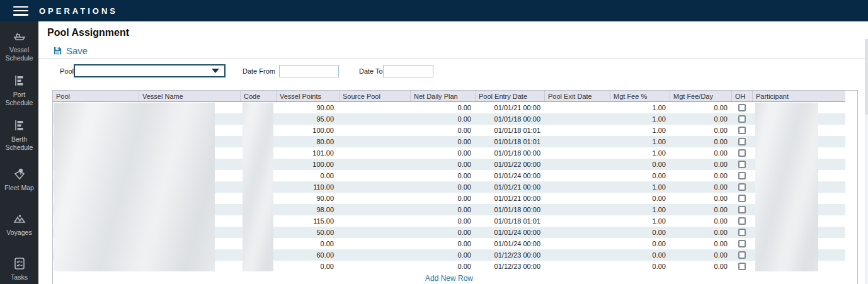 The width and height of the screenshot is (868, 284). What do you see at coordinates (19, 178) in the screenshot?
I see `sidebar-item-fleet-map: Fleet Map` at bounding box center [19, 178].